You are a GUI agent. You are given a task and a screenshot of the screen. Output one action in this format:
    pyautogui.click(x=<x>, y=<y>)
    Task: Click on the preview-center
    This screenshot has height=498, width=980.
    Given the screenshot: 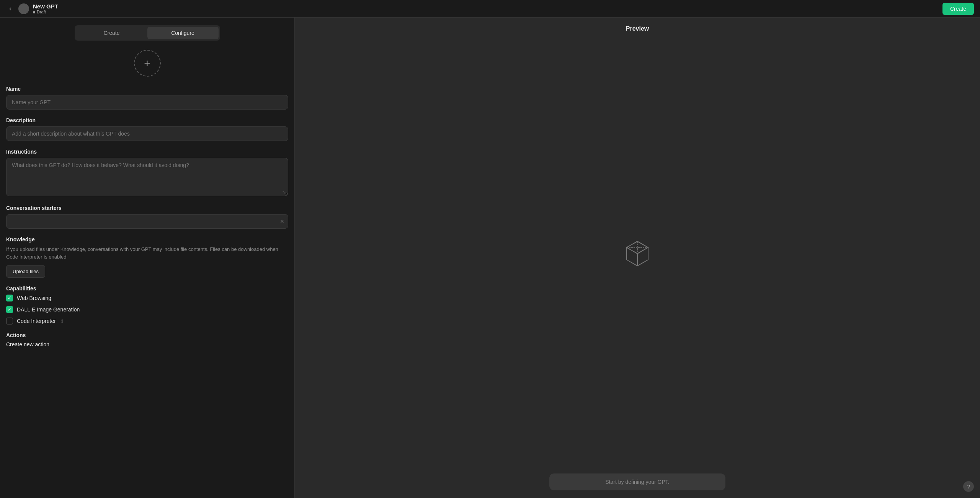 What is the action you would take?
    pyautogui.click(x=637, y=253)
    